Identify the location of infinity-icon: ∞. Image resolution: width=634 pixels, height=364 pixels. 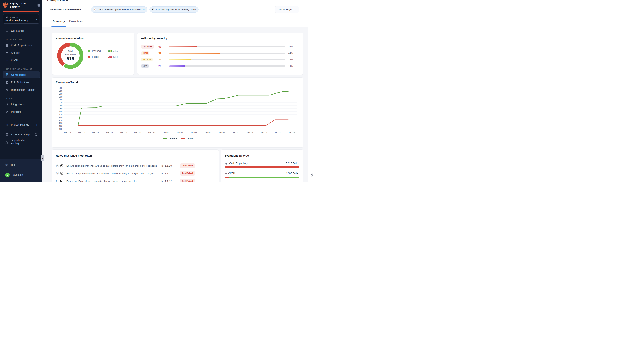
(7, 60).